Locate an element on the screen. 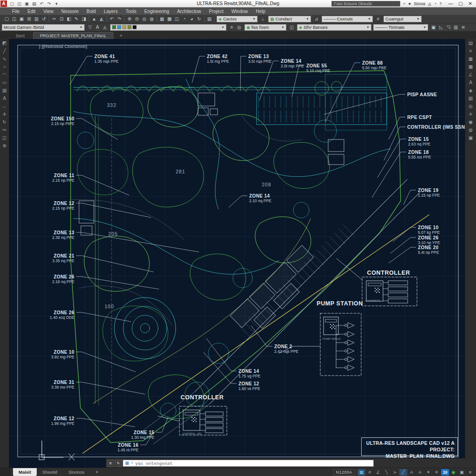 Image resolution: width=476 pixels, height=476 pixels. move-icon: ✛ is located at coordinates (5, 114).